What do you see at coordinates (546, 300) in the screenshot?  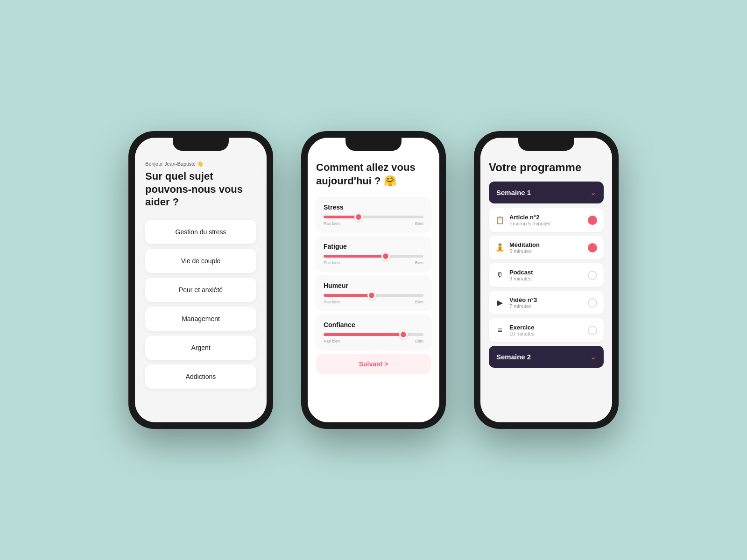 I see `video-name: Vidéo n°3` at bounding box center [546, 300].